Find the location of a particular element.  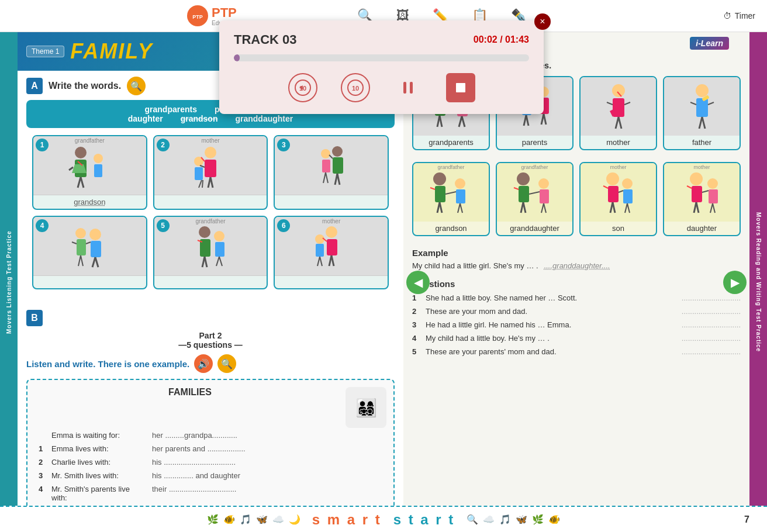

card1-label: grandson is located at coordinates (90, 202).